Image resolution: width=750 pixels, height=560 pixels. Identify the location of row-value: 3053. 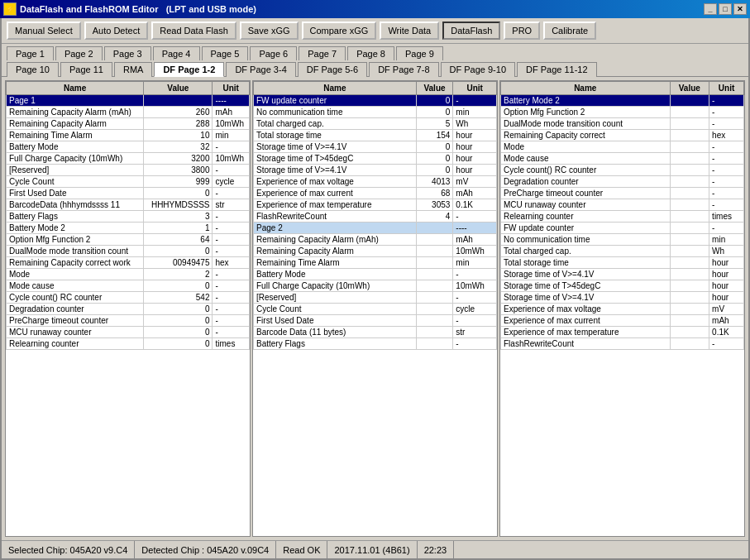
(435, 205).